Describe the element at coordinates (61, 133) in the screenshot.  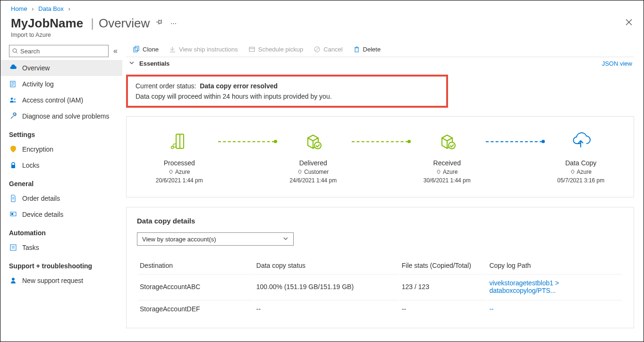
I see `sidebar-group-settings: Settings` at that location.